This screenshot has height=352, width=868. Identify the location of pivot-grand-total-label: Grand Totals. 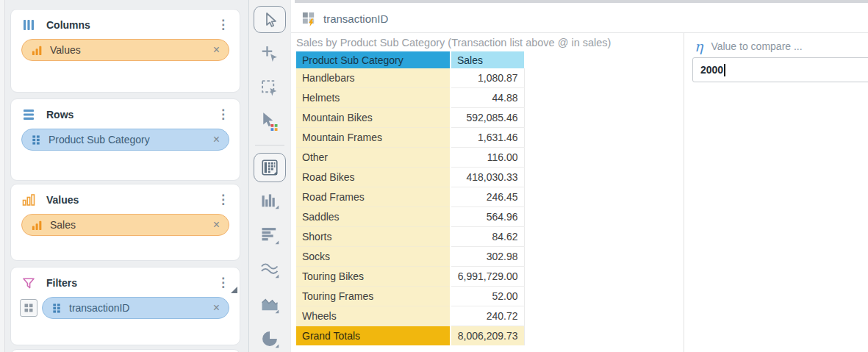
(373, 337).